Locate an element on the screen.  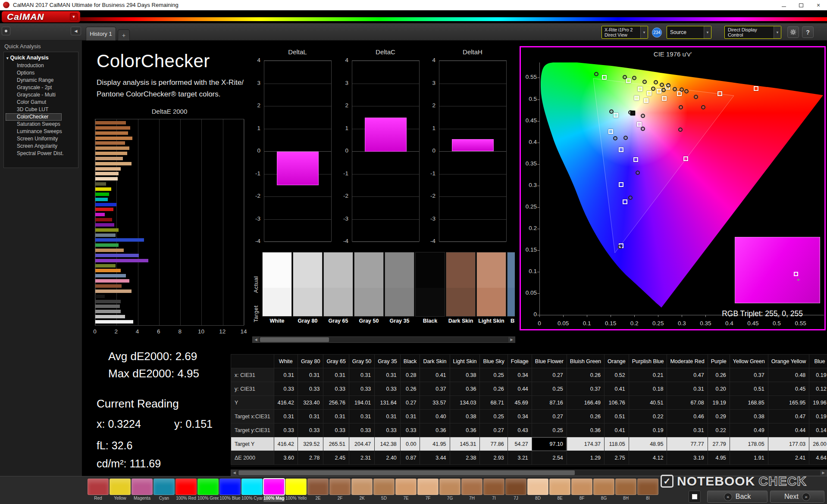
strip-patch-yellow: Yellow is located at coordinates (120, 490).